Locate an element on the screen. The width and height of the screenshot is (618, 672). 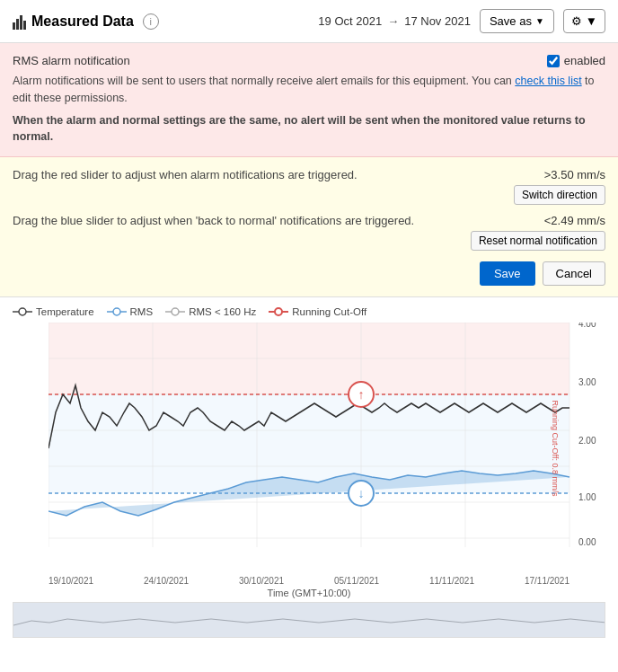
reset-normal-button: Reset normal notification is located at coordinates (538, 241).